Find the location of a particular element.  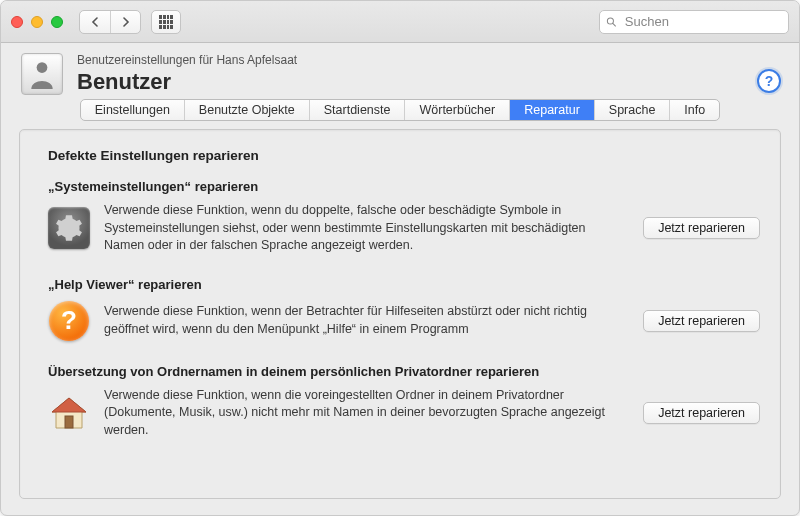

repair-item-description: Verwende diese Funktion, wenn der Betrac… is located at coordinates (366, 320).